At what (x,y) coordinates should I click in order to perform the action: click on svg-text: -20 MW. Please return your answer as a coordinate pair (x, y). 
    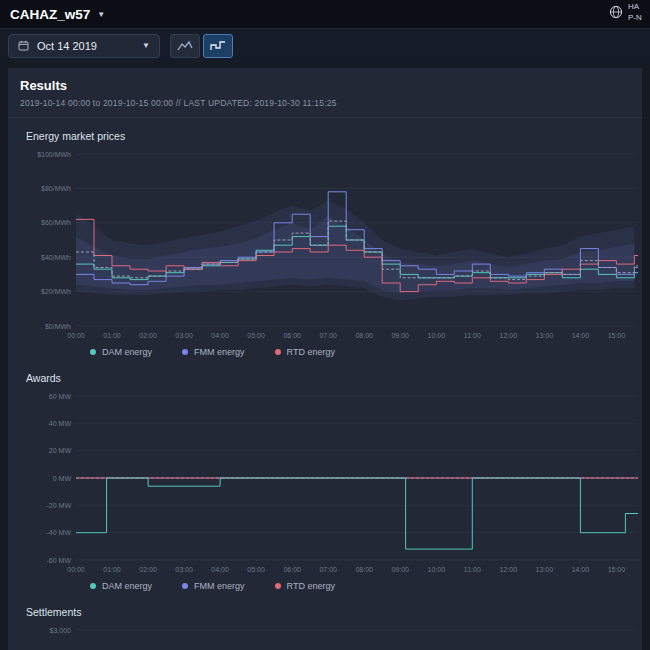
    Looking at the image, I should click on (60, 506).